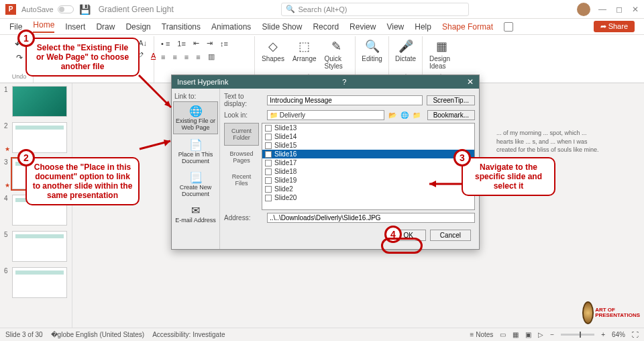 The width and height of the screenshot is (644, 341). Describe the element at coordinates (368, 137) in the screenshot. I see `file-item: Slide14` at that location.